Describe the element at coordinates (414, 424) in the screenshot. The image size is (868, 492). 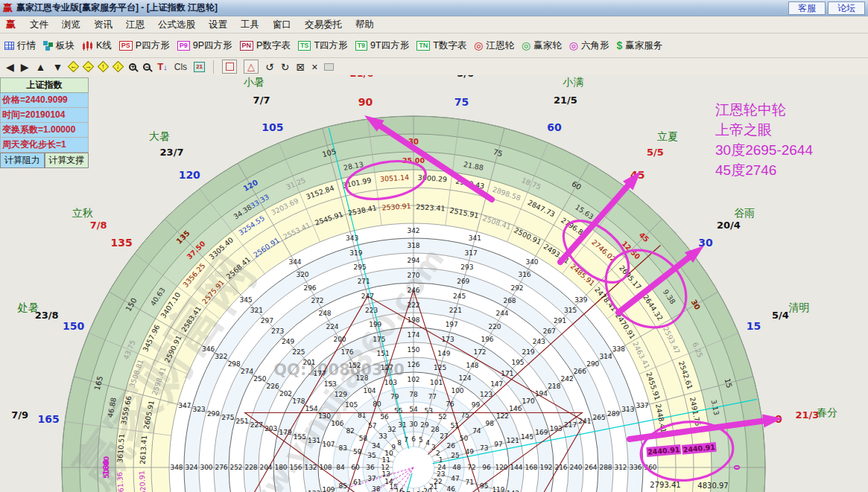
I see `wheel-label: 30` at that location.